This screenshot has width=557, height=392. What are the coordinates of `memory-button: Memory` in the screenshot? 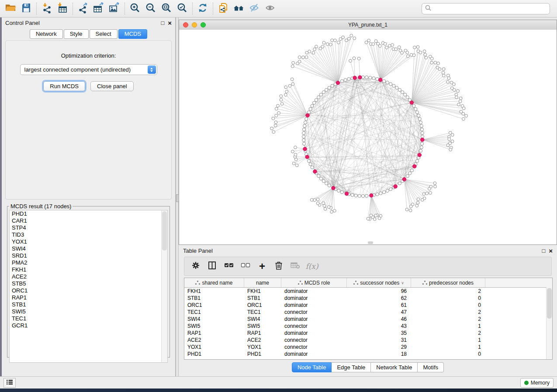 It's located at (537, 383).